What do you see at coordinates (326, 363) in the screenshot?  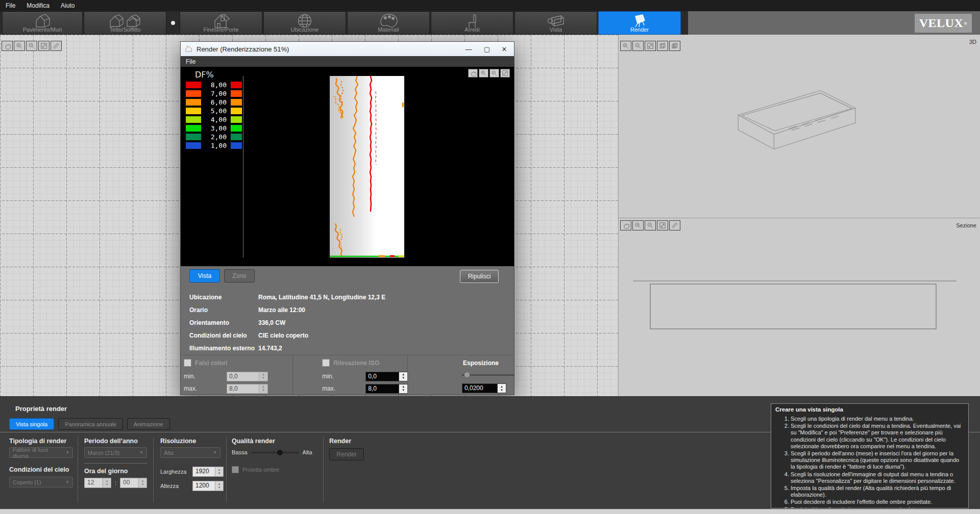 I see `iso-checkbox` at bounding box center [326, 363].